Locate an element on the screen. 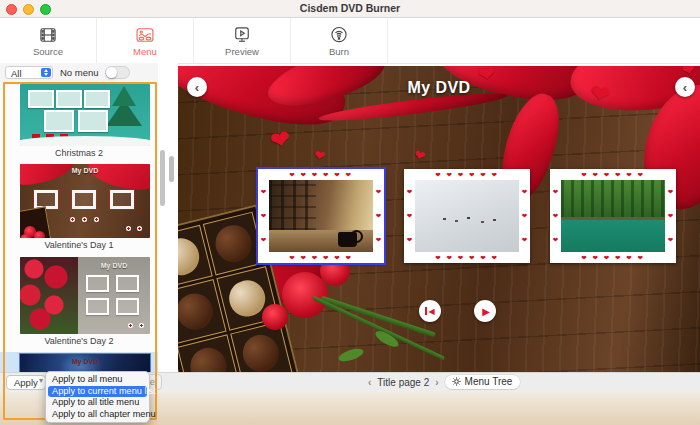 The height and width of the screenshot is (425, 700). toolbar: Source Menu Preview is located at coordinates (350, 41).